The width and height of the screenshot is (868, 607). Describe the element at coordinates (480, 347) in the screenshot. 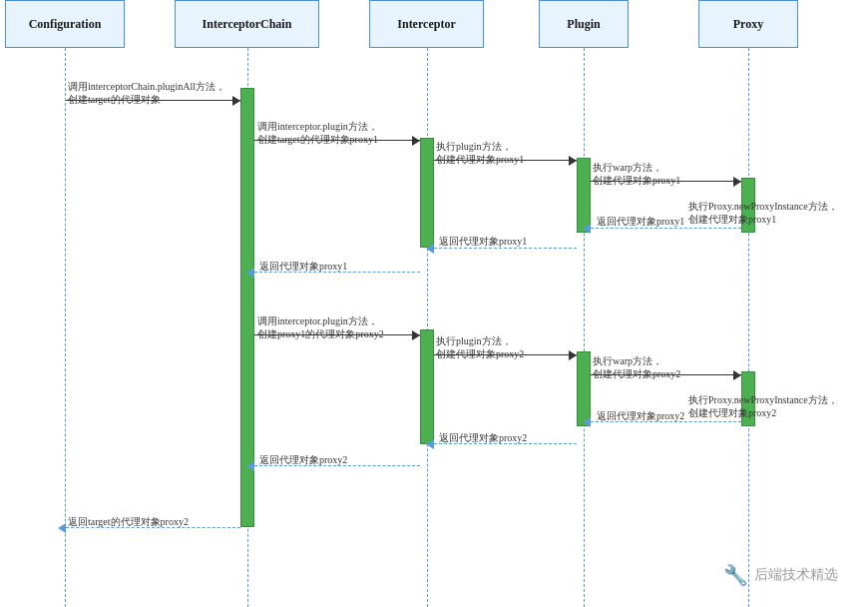

I see `label-10: 执行plugin方法，创建代理对象proxy2` at that location.